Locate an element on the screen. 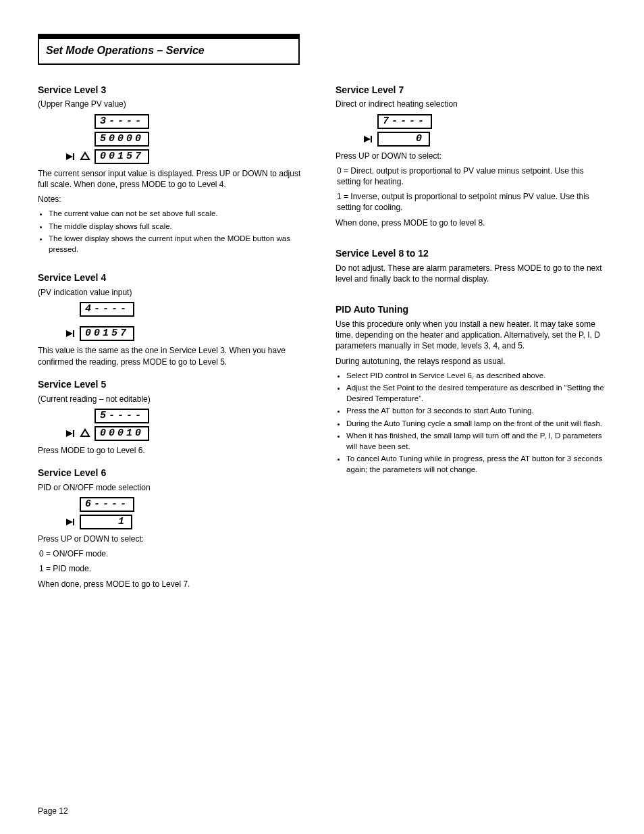 This screenshot has height=834, width=644. service-level-6-tail: When done, press MODE to go to Level 7. is located at coordinates (173, 584).